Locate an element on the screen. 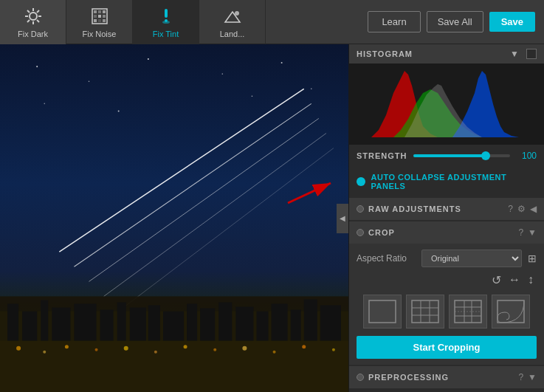 This screenshot has height=392, width=544. toolbar-item-landscape: Land... is located at coordinates (233, 22).